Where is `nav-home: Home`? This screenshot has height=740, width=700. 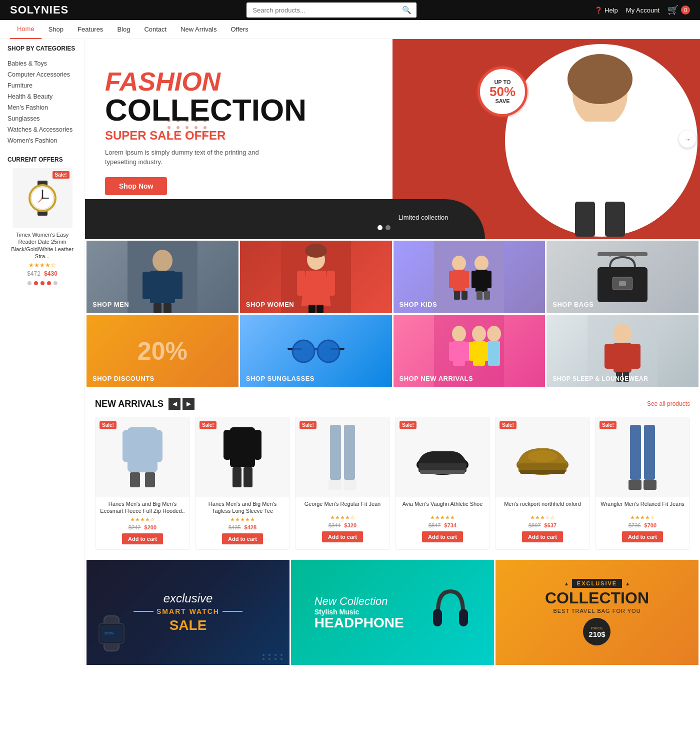 nav-home: Home is located at coordinates (26, 30).